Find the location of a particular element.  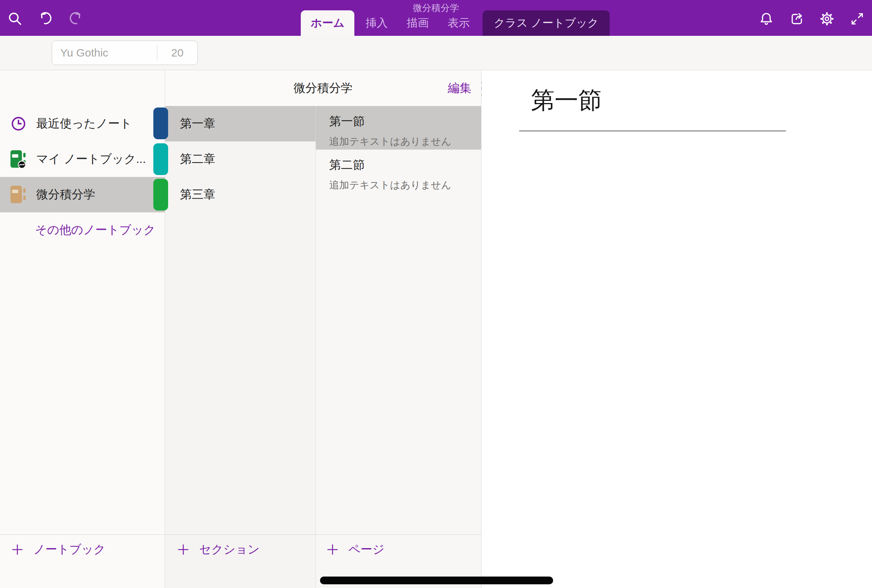

bell-icon is located at coordinates (767, 19).